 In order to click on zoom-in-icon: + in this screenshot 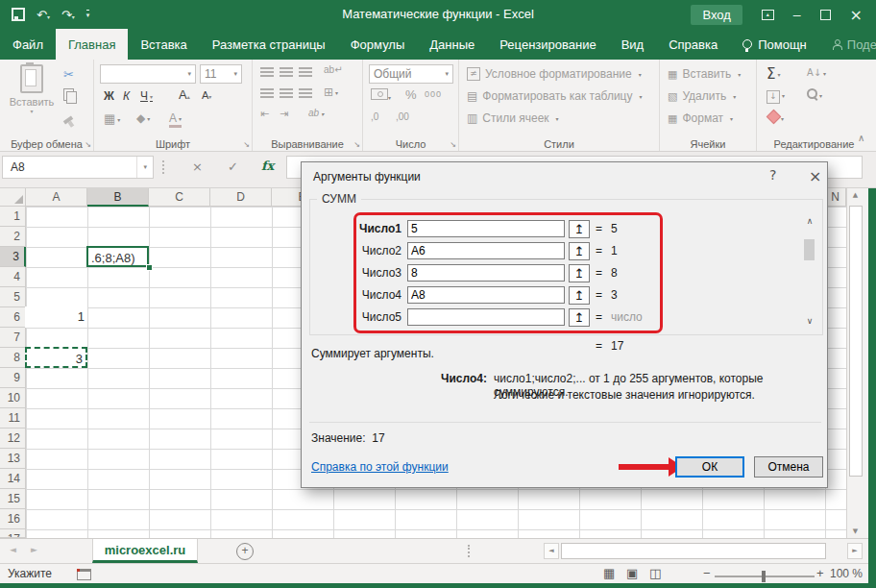, I will do `click(820, 573)`.